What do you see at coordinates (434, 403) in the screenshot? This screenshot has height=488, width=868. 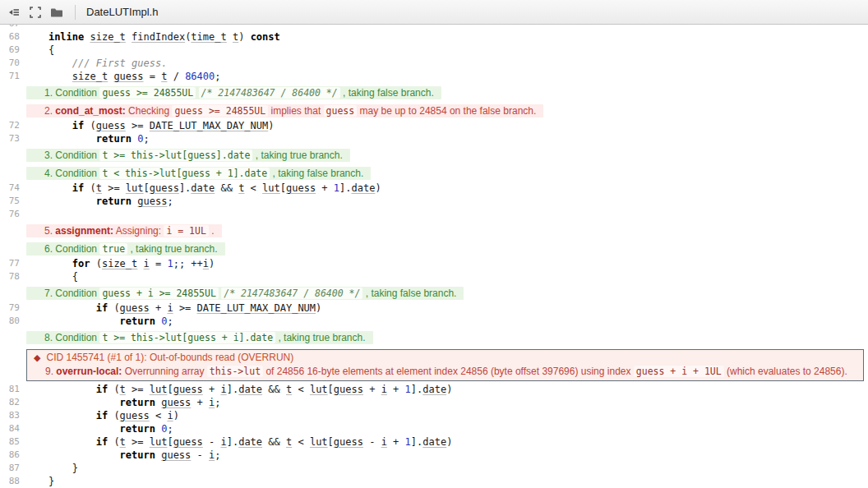 I see `code-line: 82 return guess + i;` at bounding box center [434, 403].